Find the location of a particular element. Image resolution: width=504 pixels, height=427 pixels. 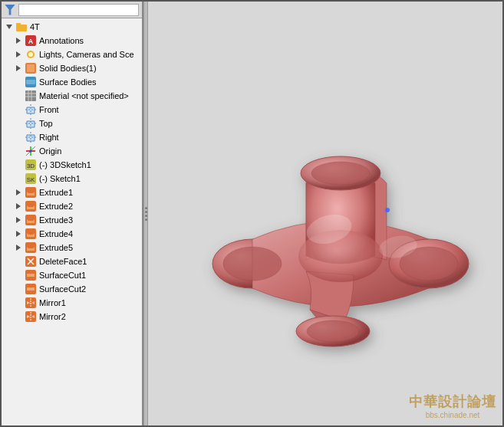

expand-top is located at coordinates (18, 123).